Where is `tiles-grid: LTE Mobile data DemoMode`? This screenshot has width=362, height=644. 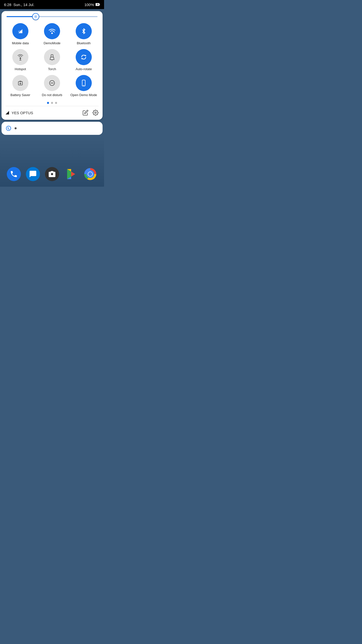 tiles-grid: LTE Mobile data DemoMode is located at coordinates (52, 60).